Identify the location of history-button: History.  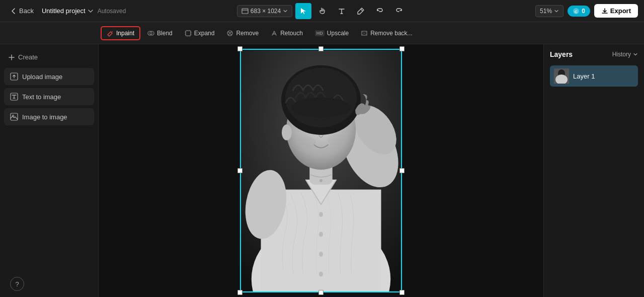
(625, 54).